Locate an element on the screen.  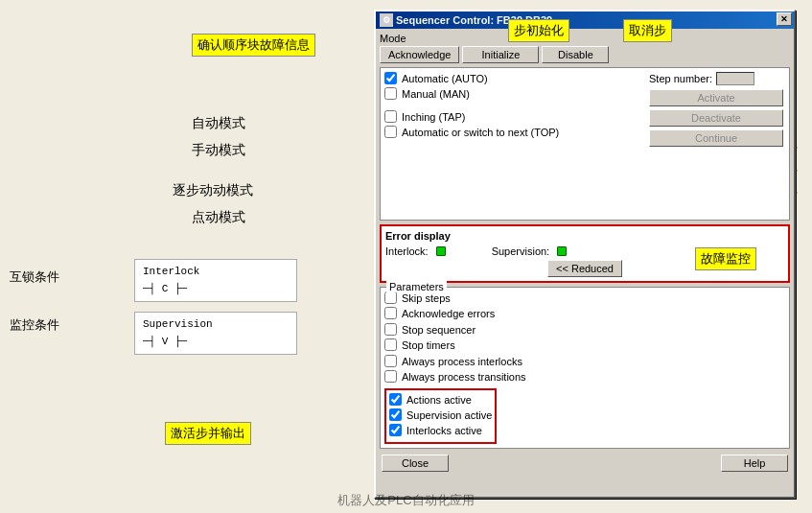
stop-seq-label: Stop sequencer is located at coordinates (439, 330).